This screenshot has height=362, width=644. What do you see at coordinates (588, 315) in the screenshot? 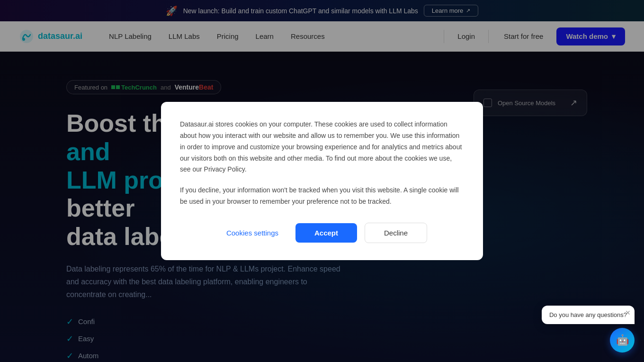
I see `chat-bubble-text: Do you have any questions?` at bounding box center [588, 315].